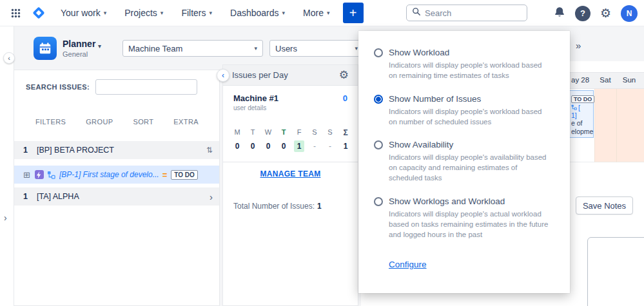 The width and height of the screenshot is (644, 306). I want to click on avatar: N, so click(629, 14).